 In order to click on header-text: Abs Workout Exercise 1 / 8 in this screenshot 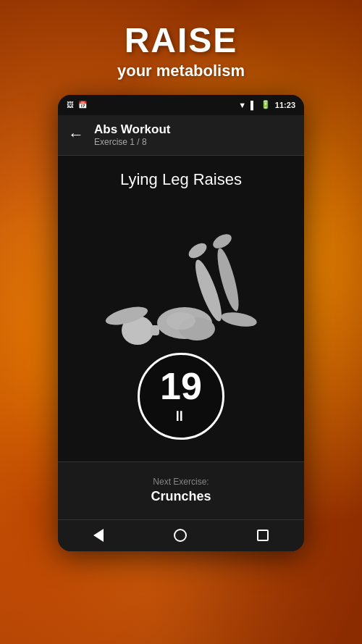, I will do `click(132, 135)`.